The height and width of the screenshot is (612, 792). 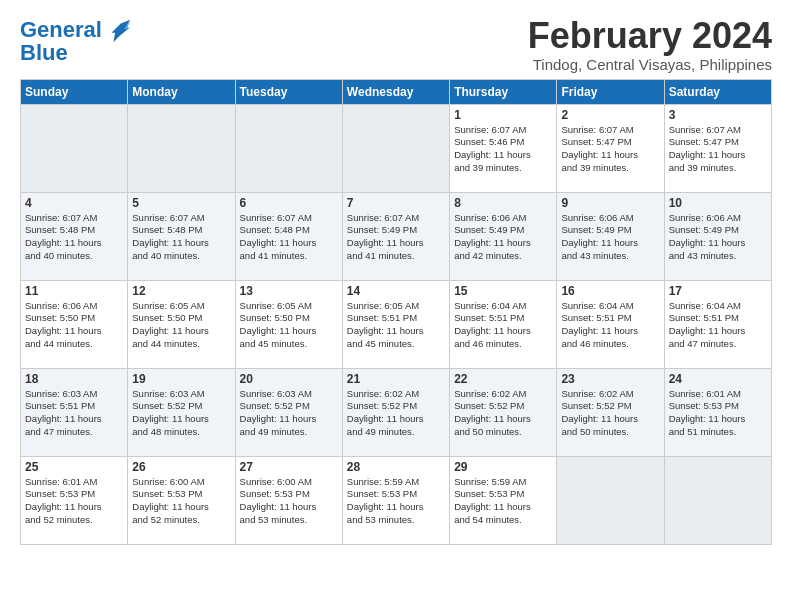 I want to click on day-number: 17, so click(x=718, y=291).